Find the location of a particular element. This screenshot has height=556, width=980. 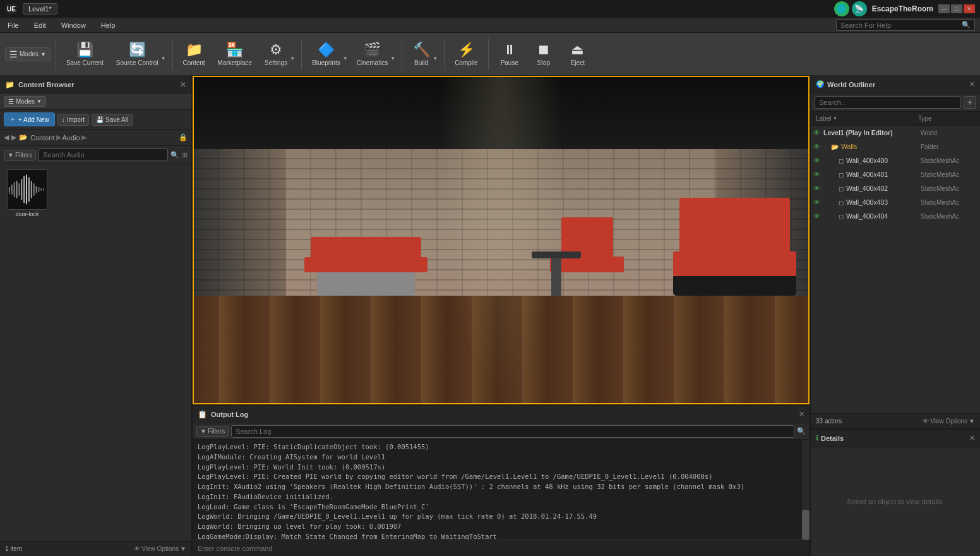

save-current-button: 💾 Save Current is located at coordinates (85, 54).